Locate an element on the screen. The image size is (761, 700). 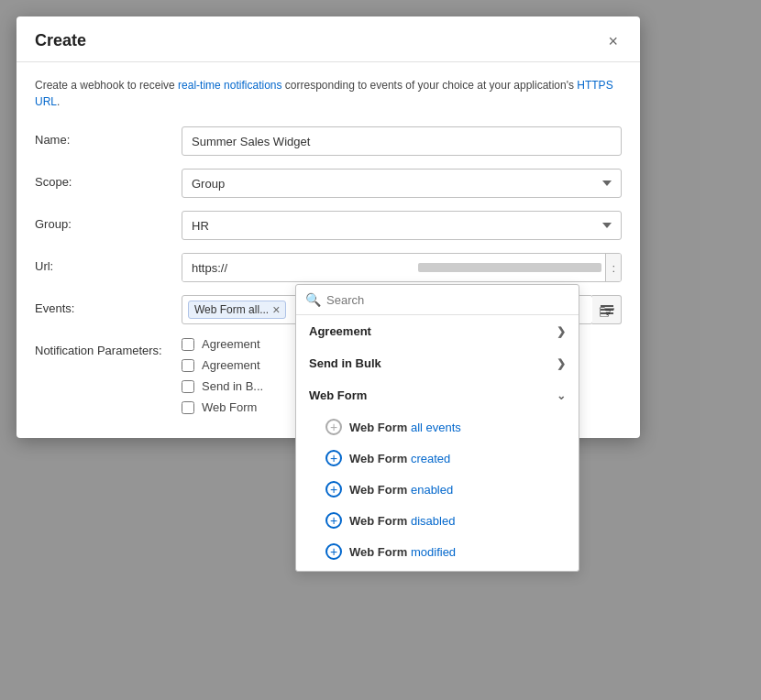
notif-item-4: Web Form is located at coordinates (222, 407).